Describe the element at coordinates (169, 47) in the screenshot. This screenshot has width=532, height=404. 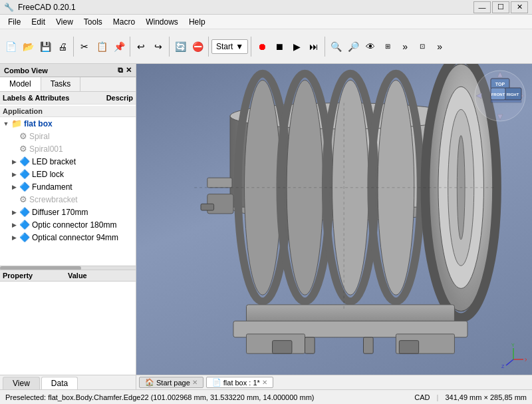
I see `sep3` at that location.